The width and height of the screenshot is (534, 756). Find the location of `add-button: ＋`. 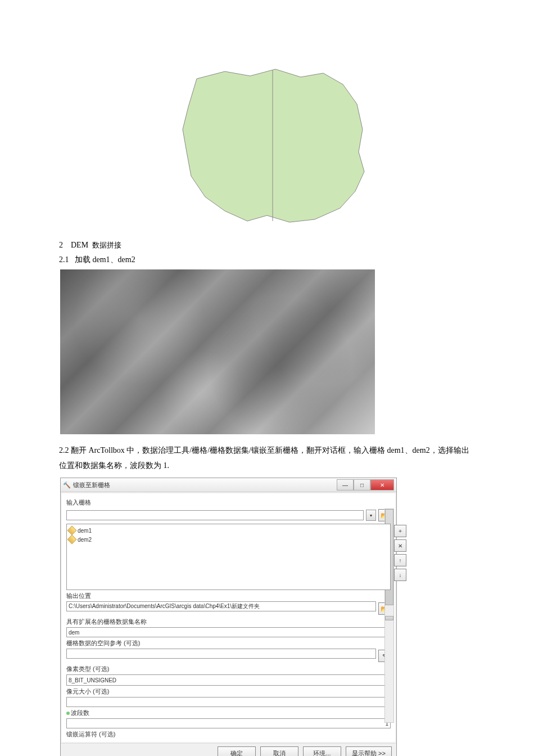

add-button: ＋ is located at coordinates (400, 531).